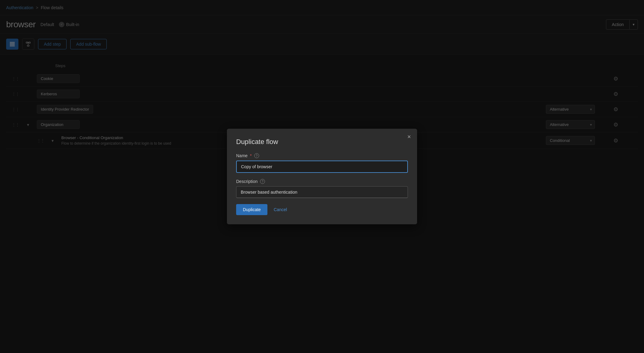  Describe the element at coordinates (322, 167) in the screenshot. I see `name-input` at that location.